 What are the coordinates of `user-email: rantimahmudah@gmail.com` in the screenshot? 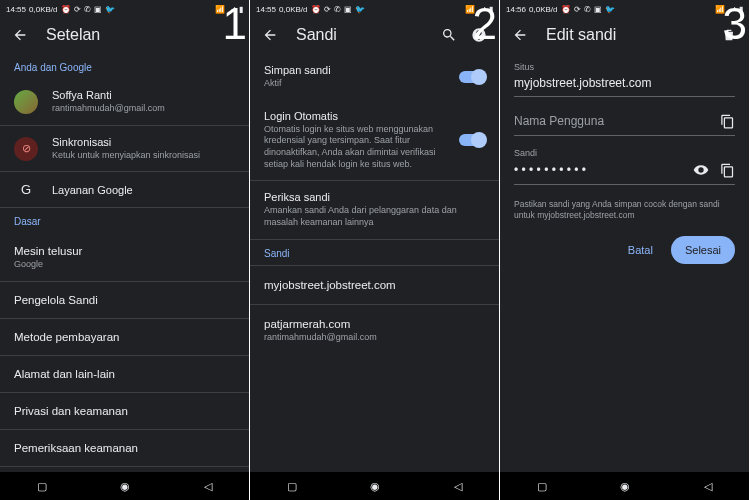 It's located at (144, 109).